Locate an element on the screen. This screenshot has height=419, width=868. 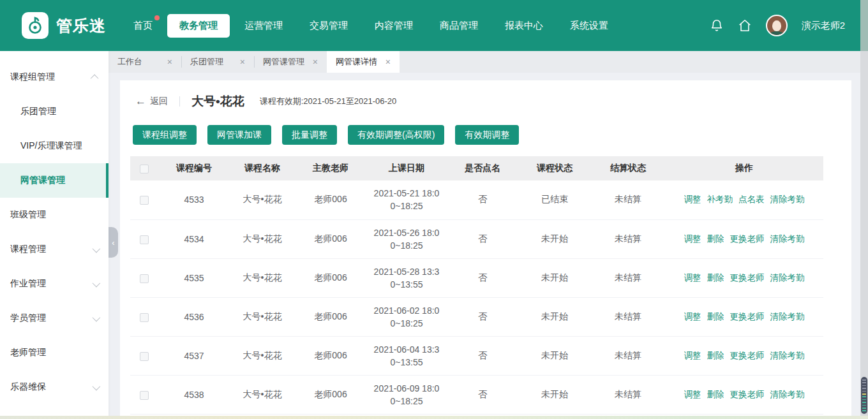
tab-label: 网管课详情 is located at coordinates (356, 62).